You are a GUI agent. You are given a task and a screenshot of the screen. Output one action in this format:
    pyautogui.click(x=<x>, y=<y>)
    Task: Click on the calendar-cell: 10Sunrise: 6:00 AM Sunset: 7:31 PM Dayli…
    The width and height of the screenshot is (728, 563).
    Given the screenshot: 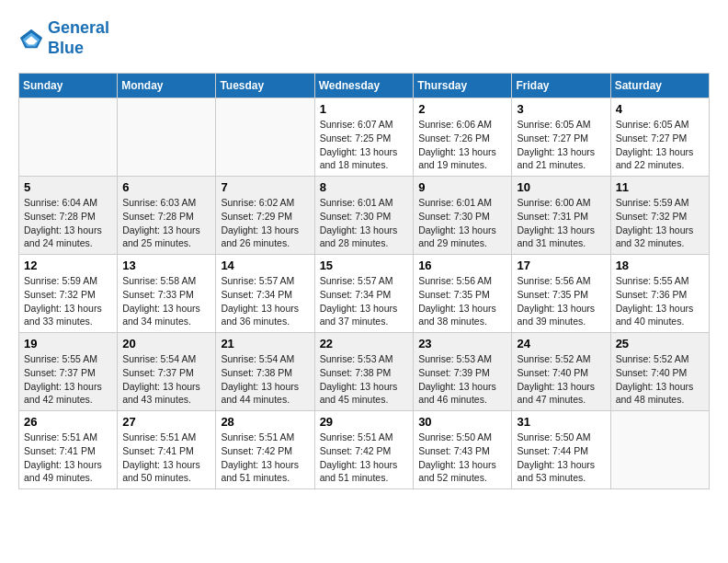 What is the action you would take?
    pyautogui.click(x=561, y=215)
    